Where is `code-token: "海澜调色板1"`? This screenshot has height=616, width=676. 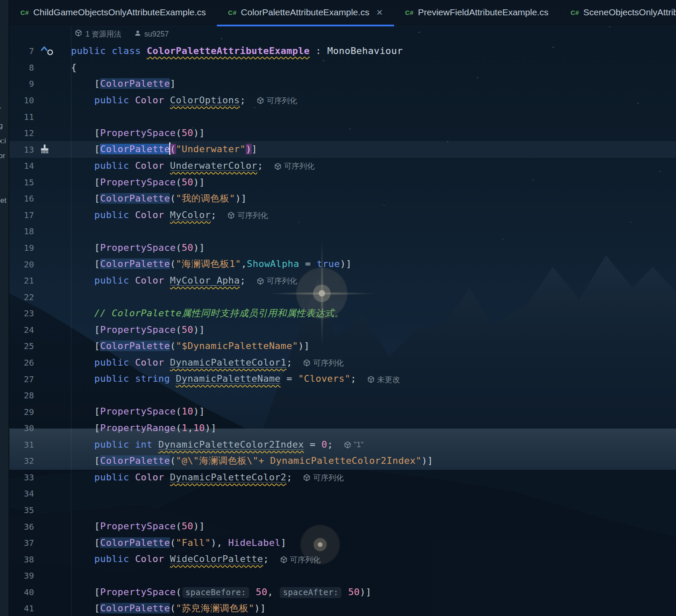 code-token: "海澜调色板1" is located at coordinates (208, 264).